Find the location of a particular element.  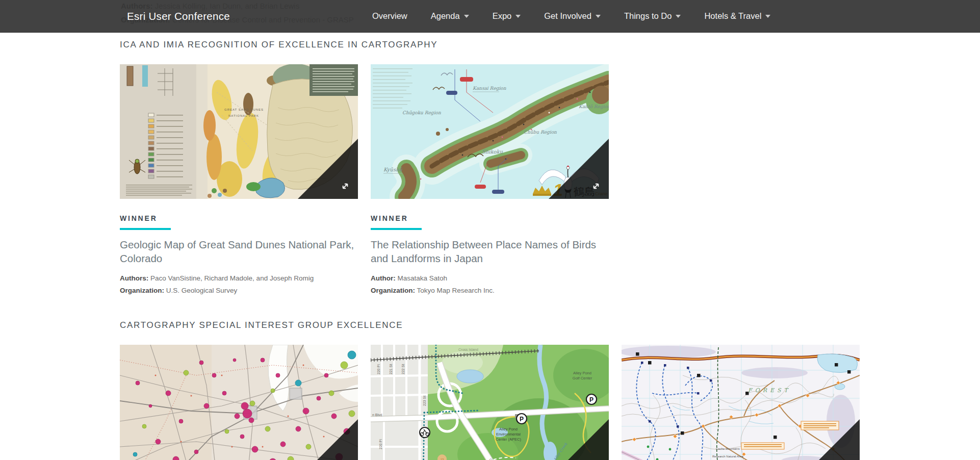

authors-line: Authors: Paco VanSistine, Richard Madole… is located at coordinates (239, 278).